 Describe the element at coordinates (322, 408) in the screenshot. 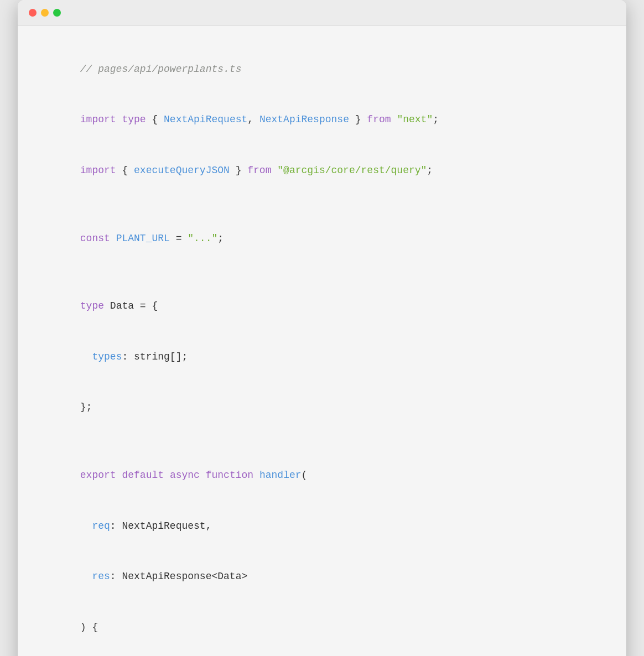

I see `type-data-close-line: };` at that location.